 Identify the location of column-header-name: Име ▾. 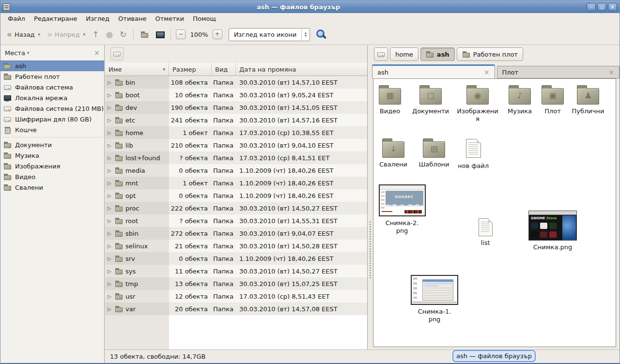
(137, 70).